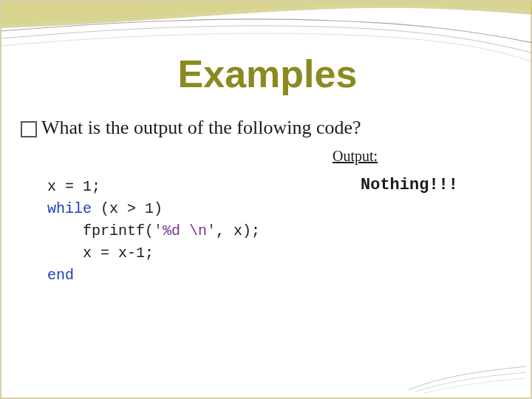 This screenshot has width=532, height=399. Describe the element at coordinates (100, 231) in the screenshot. I see `code-line-3a: fprintf(` at that location.